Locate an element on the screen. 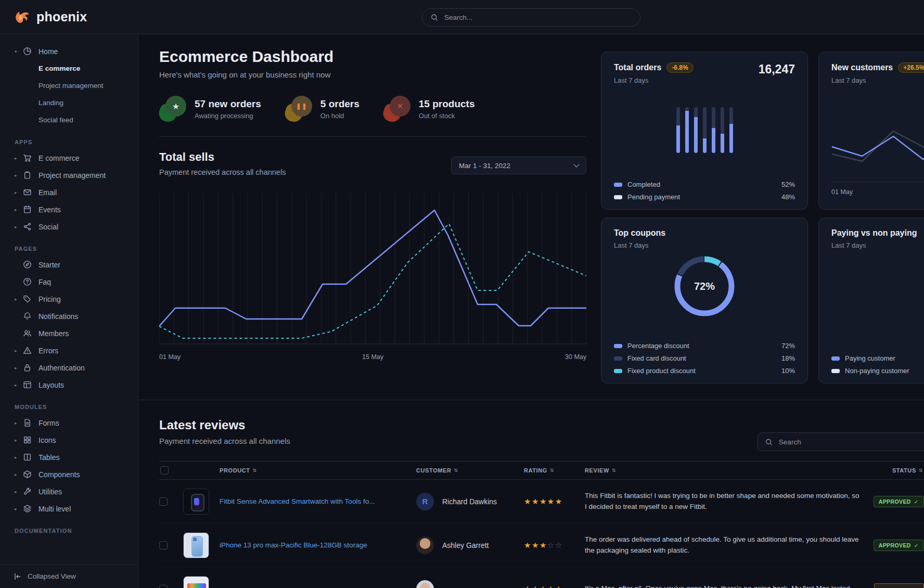  sidebar-item-errors: ▸Errors is located at coordinates (69, 351).